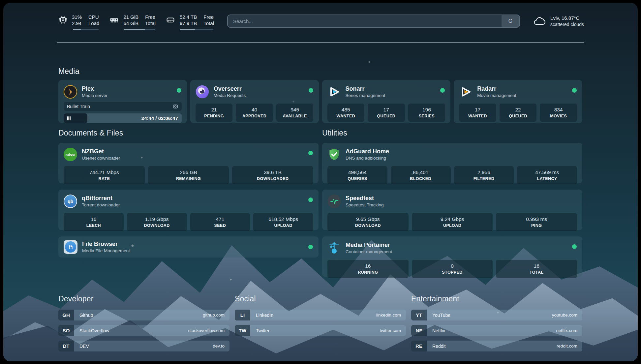 The height and width of the screenshot is (364, 641). What do you see at coordinates (518, 102) in the screenshot?
I see `app-card-radarr: Radarr Movie management 17 WANTED 22 QUE…` at bounding box center [518, 102].